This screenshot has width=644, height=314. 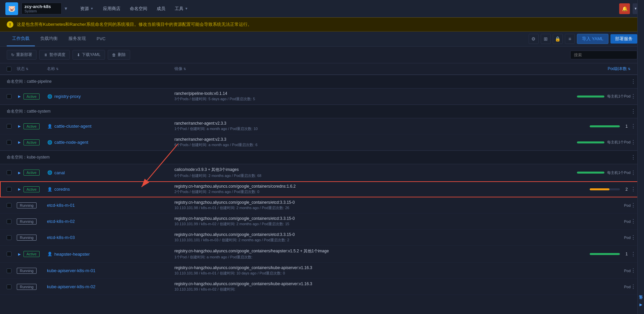 What do you see at coordinates (9, 222) in the screenshot?
I see `checkbox-etcd-m02` at bounding box center [9, 222].